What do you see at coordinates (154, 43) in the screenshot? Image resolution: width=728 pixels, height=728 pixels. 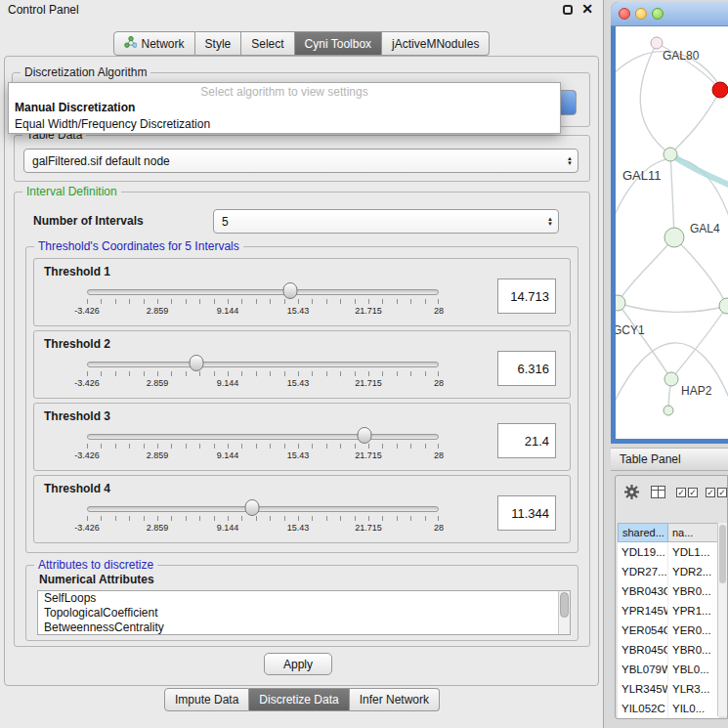 I see `tab-network: Network` at bounding box center [154, 43].